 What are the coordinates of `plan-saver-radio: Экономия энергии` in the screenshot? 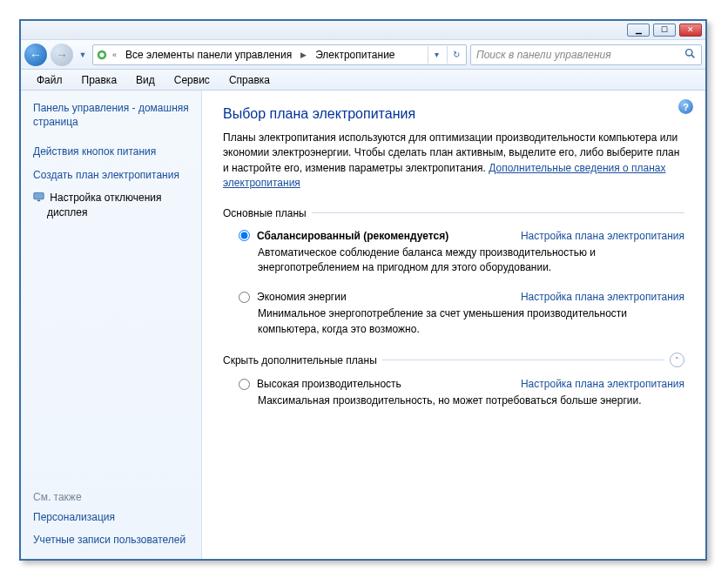 It's located at (293, 297).